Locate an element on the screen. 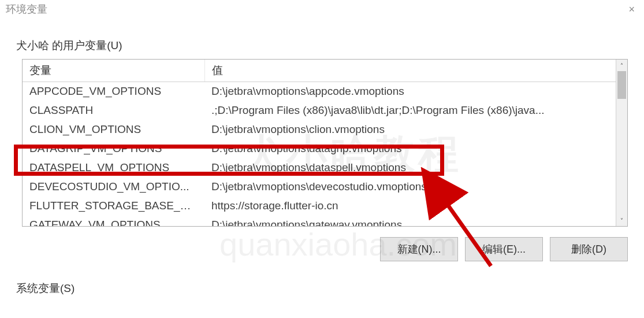 This screenshot has height=318, width=644. value-cell: D:\jetbra\vmoptions\datagrip.vmoptions is located at coordinates (410, 149).